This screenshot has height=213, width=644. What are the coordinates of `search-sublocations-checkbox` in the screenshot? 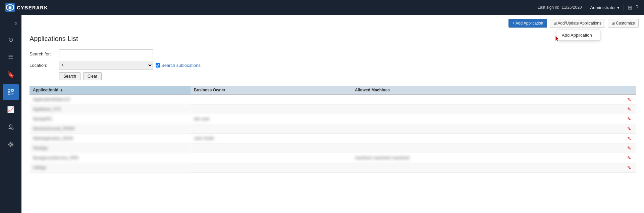 It's located at (158, 65).